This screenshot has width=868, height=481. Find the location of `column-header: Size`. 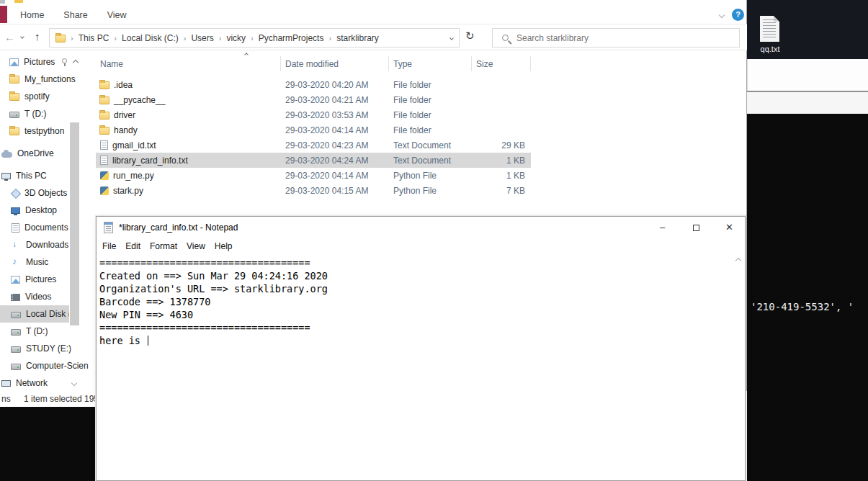

column-header: Size is located at coordinates (501, 63).